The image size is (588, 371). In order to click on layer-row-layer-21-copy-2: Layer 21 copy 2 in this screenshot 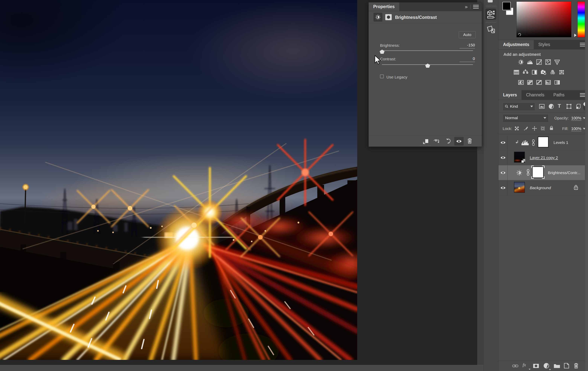, I will do `click(542, 158)`.